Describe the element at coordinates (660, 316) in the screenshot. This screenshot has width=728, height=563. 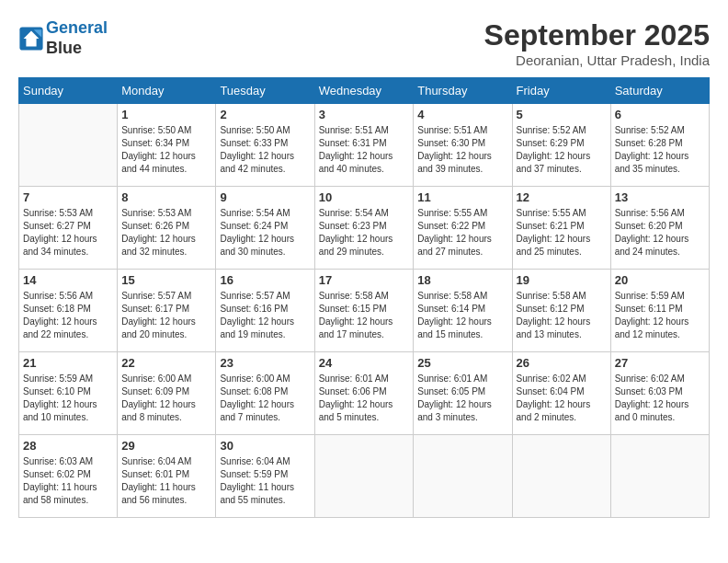
I see `day-info: Sunrise: 5:59 AM Sunset: 6:11 PM Dayligh…` at that location.